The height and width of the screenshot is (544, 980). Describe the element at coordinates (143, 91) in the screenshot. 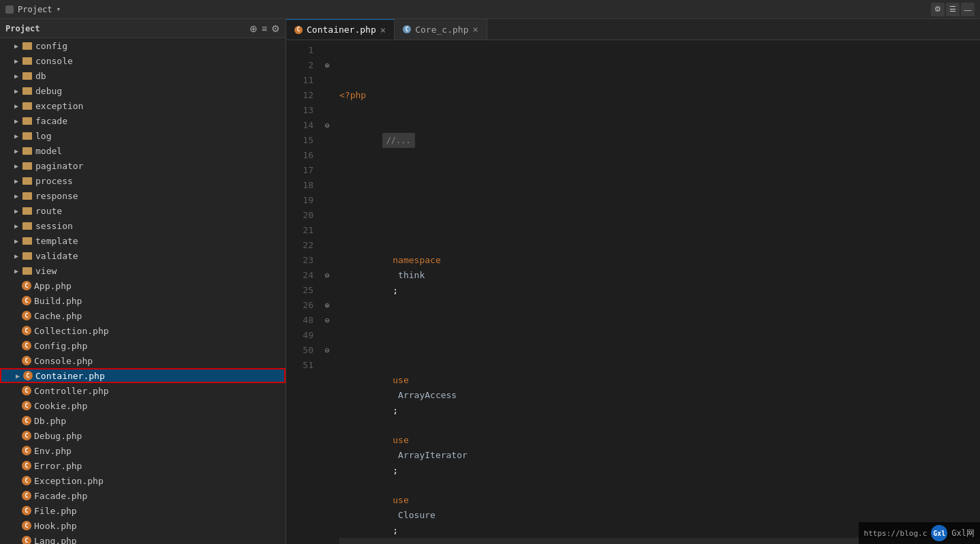

I see `folder-debug: ▶ debug` at that location.